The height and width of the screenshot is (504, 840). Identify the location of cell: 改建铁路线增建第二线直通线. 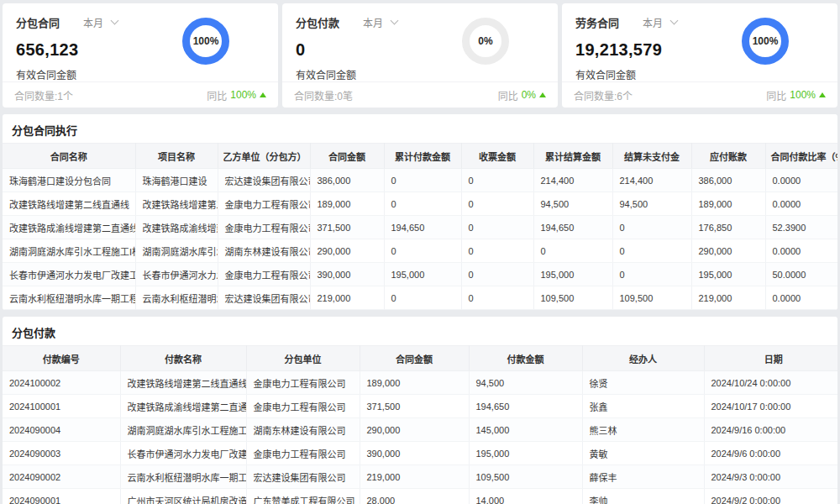
(69, 204).